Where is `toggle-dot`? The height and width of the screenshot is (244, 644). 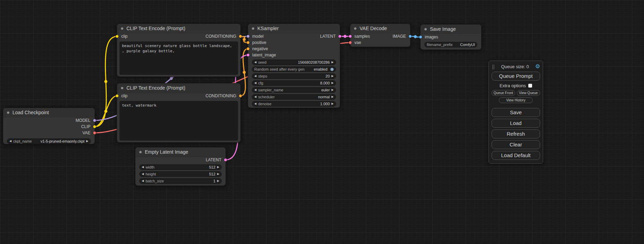
toggle-dot is located at coordinates (332, 69).